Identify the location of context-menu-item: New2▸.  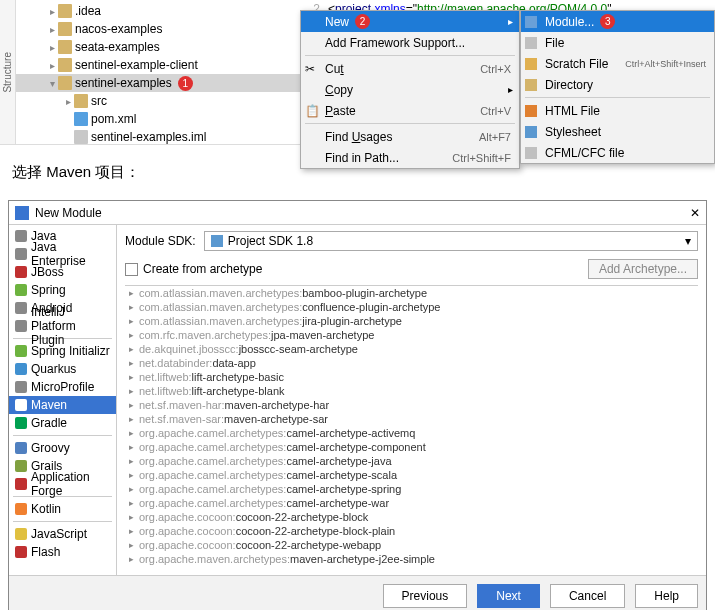
(410, 22).